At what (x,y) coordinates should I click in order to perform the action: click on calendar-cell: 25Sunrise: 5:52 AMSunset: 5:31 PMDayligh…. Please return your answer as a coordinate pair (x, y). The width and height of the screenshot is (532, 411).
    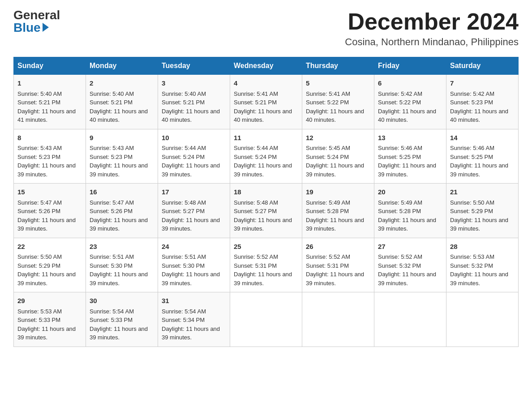
    Looking at the image, I should click on (266, 265).